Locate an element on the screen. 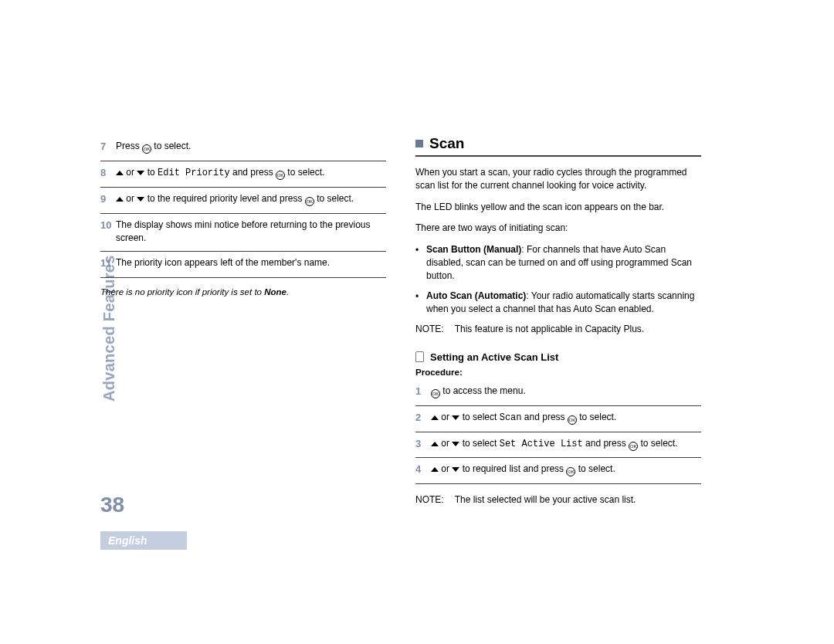 The image size is (834, 644). step-body: Press OK to select. is located at coordinates (251, 147).